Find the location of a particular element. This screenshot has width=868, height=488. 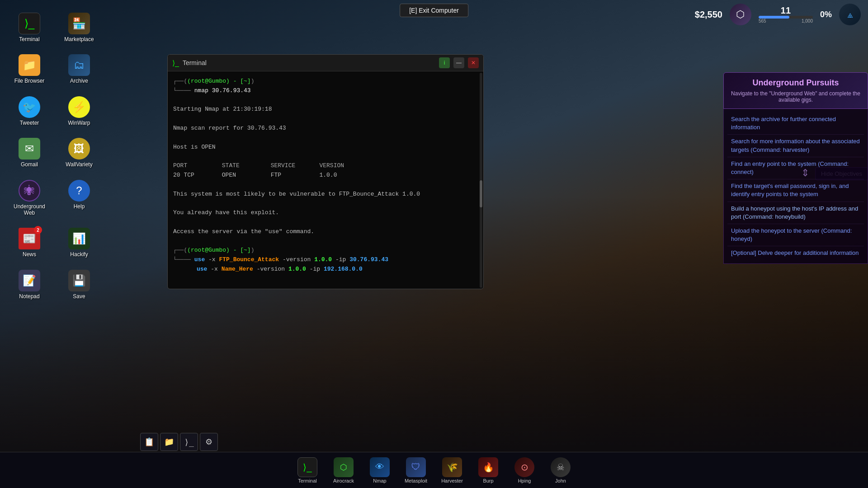

terminal-line-nmap-report: Nmap scan report for 30.76.93.43 is located at coordinates (326, 128).